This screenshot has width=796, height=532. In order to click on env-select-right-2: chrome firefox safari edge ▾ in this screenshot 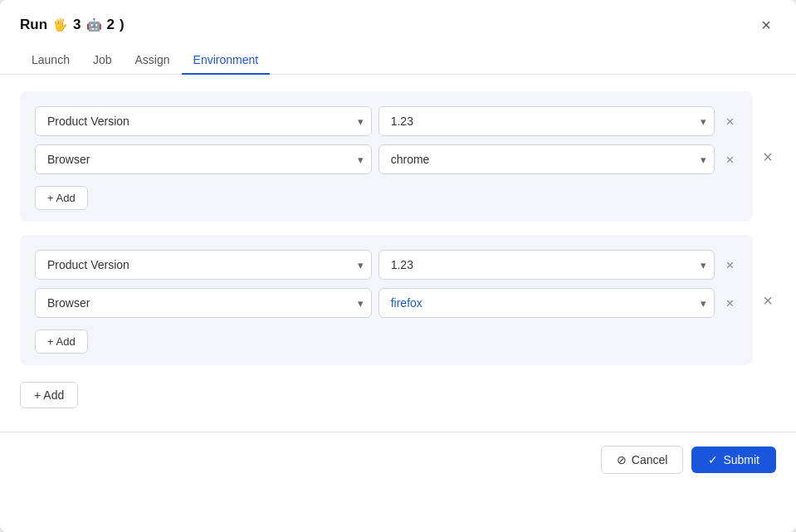, I will do `click(547, 159)`.